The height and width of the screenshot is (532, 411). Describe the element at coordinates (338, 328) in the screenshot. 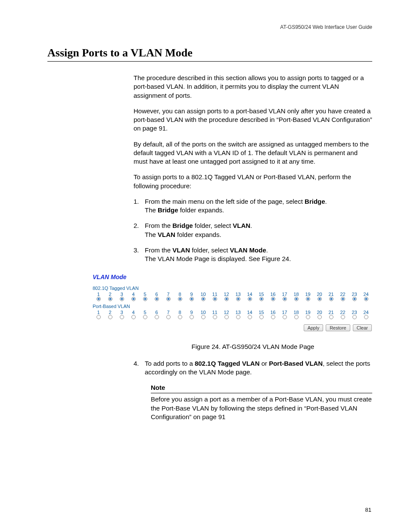

I see `restore-button: Restore` at that location.